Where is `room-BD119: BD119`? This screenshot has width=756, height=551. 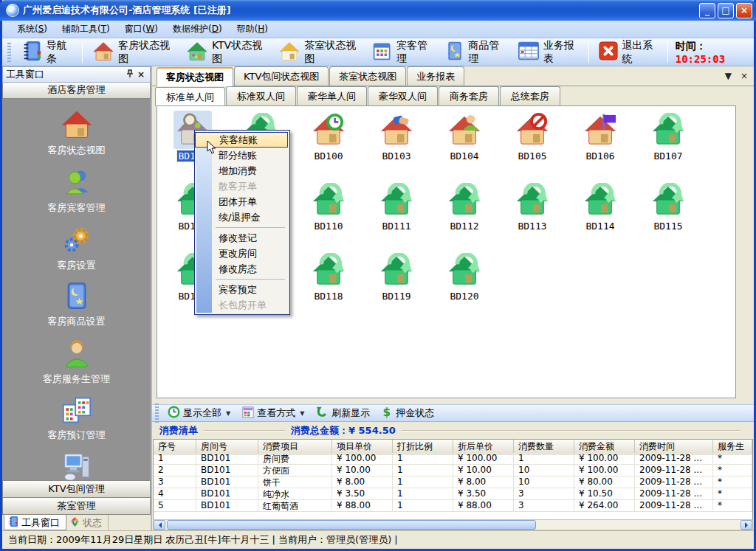 room-BD119: BD119 is located at coordinates (396, 286).